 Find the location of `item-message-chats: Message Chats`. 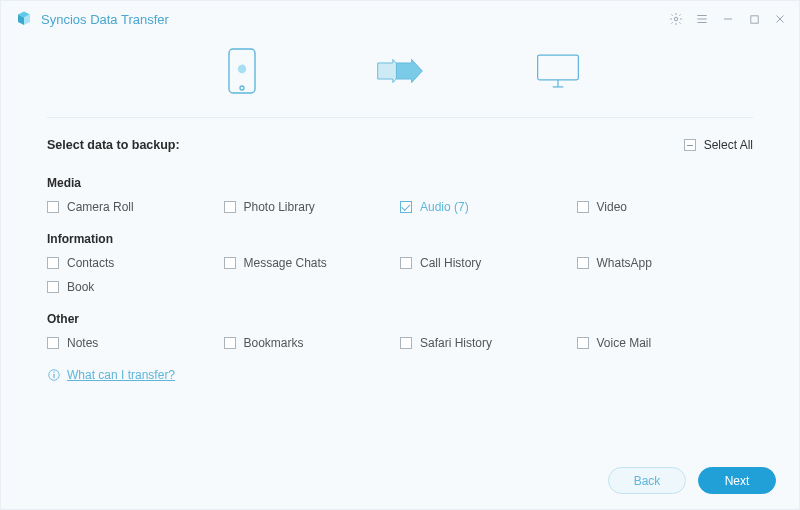

item-message-chats: Message Chats is located at coordinates (312, 263).